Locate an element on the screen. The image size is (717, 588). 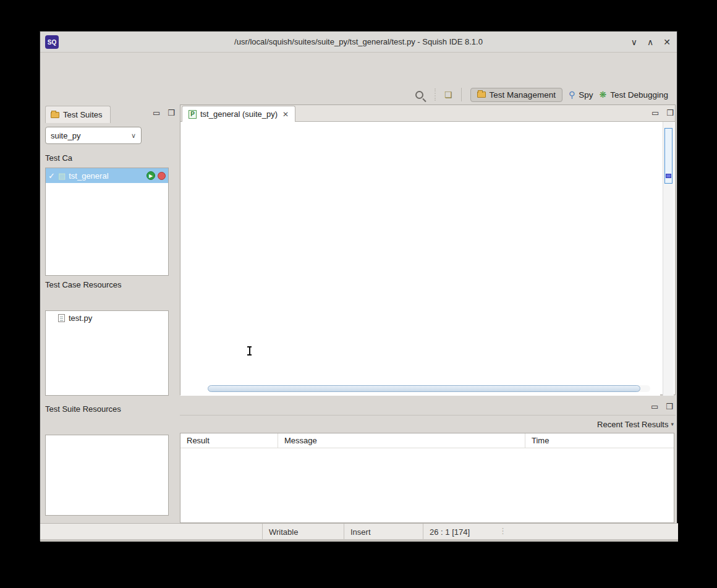
toolbar-divider is located at coordinates (461, 95).